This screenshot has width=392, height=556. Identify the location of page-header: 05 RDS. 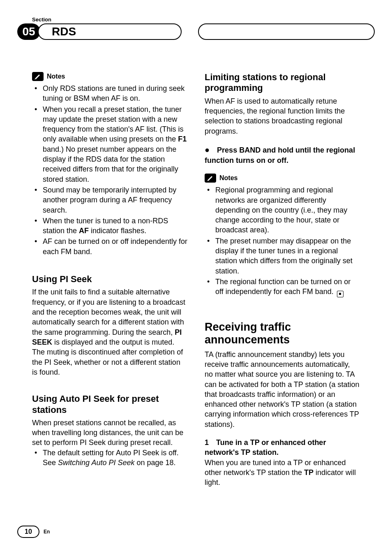
(196, 32).